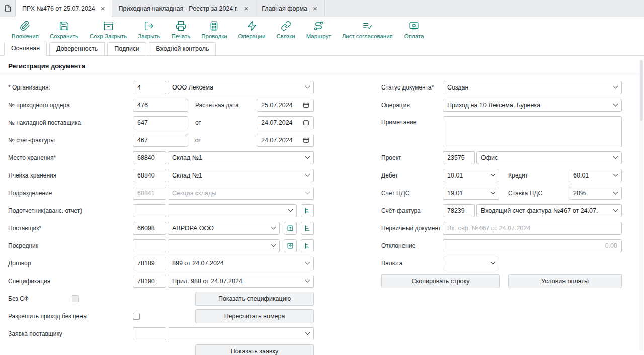 The width and height of the screenshot is (644, 355). What do you see at coordinates (255, 316) in the screenshot?
I see `recalc-numbers-button: Пересчитать номера` at bounding box center [255, 316].